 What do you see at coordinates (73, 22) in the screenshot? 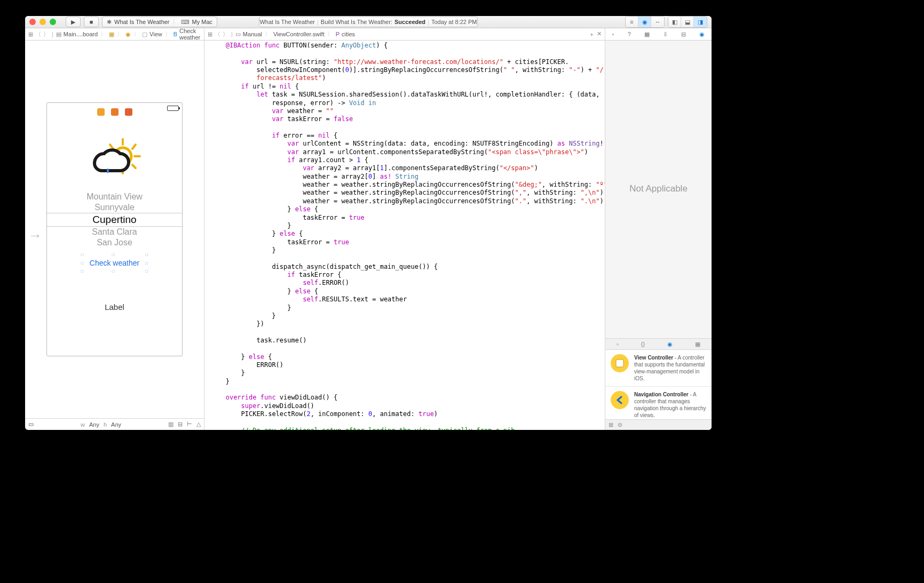
I see `run-button: ▶` at bounding box center [73, 22].